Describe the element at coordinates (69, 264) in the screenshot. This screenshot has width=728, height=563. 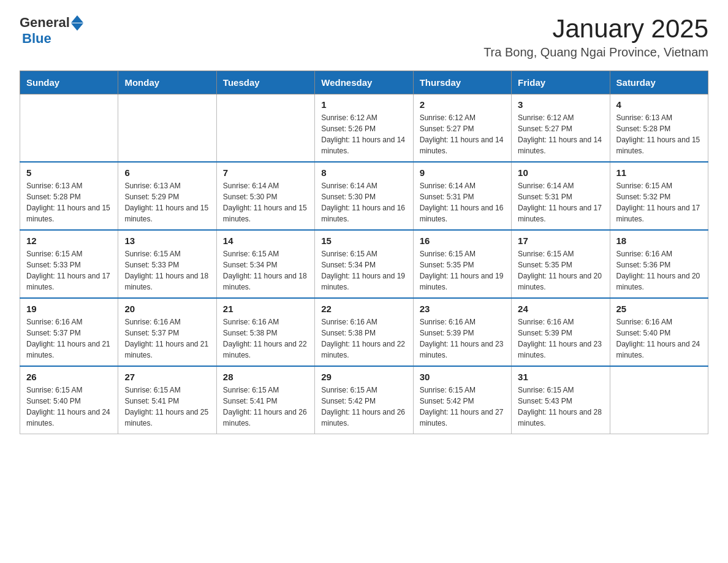
I see `calendar-cell: 12Sunrise: 6:15 AM Sunset: 5:33 PM Dayli…` at that location.